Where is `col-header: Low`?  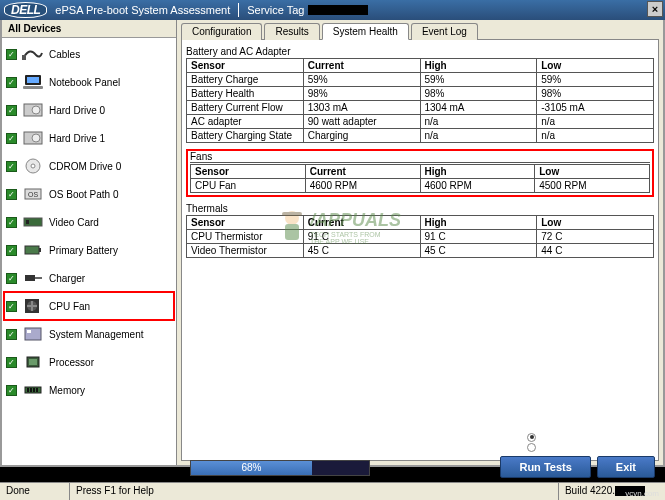
col-header: Low is located at coordinates (592, 172).